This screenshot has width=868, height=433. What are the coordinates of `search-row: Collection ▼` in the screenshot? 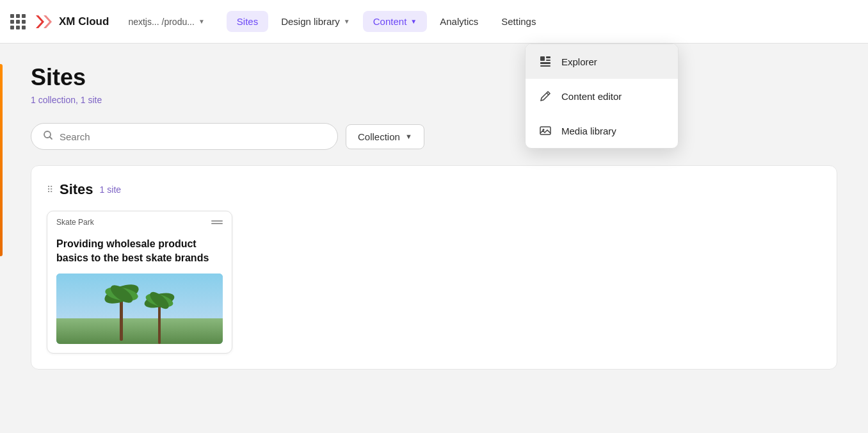 It's located at (434, 136).